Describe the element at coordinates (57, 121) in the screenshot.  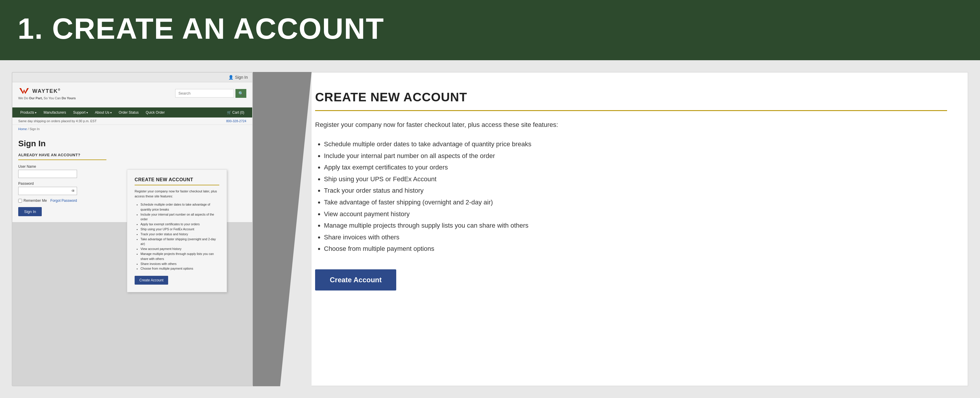
I see `announcement-text: Same day shipping on orders placed by 4:…` at that location.